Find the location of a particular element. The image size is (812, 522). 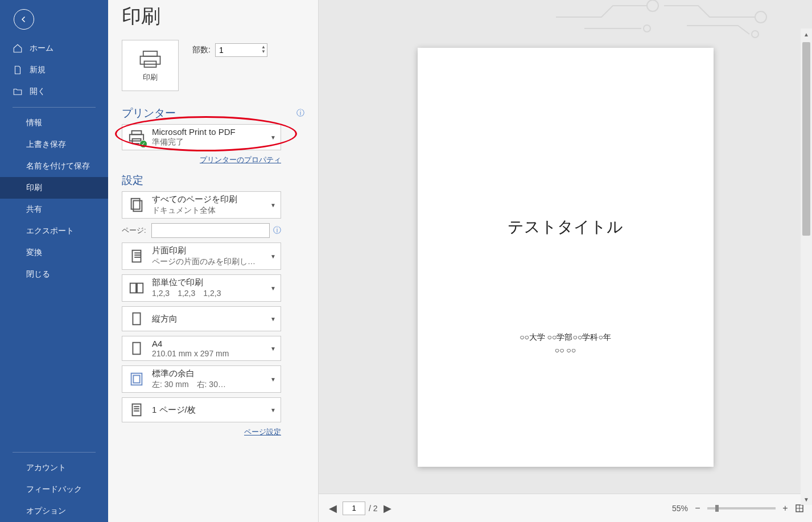

printer-section-label: プリンター ⓘ is located at coordinates (213, 113).